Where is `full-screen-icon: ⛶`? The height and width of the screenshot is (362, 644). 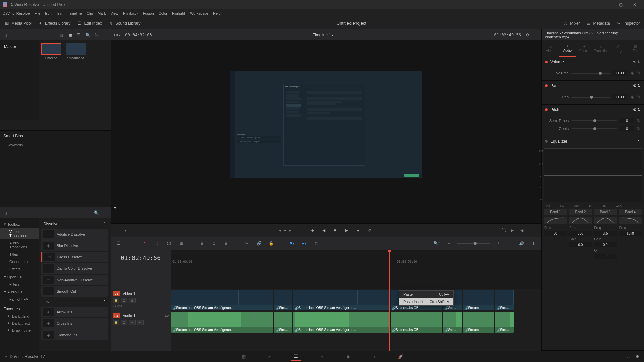
full-screen-icon: ⛶ is located at coordinates (504, 230).